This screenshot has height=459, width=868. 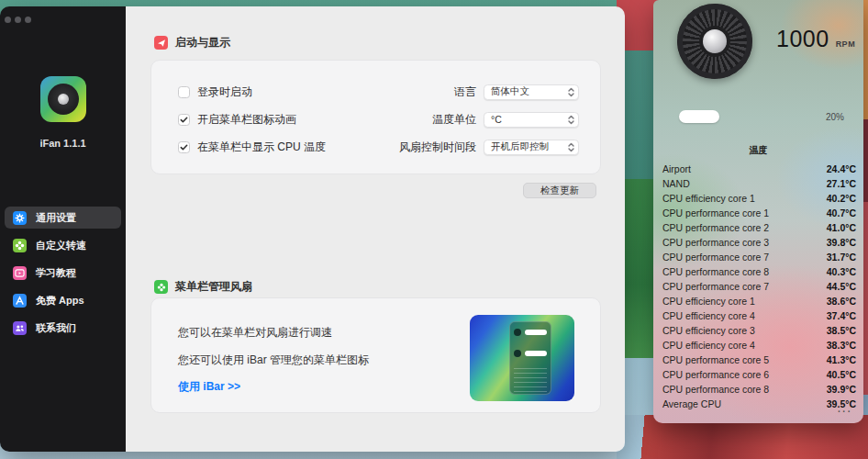 What do you see at coordinates (489, 147) in the screenshot?
I see `select-row: 风扇控制时间段 开机后即控制` at bounding box center [489, 147].